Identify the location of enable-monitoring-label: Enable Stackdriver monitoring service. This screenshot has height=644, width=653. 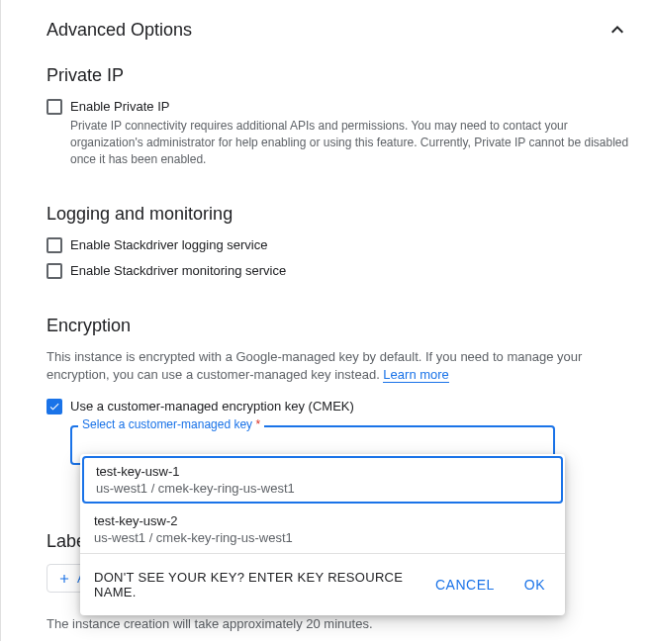
(178, 271).